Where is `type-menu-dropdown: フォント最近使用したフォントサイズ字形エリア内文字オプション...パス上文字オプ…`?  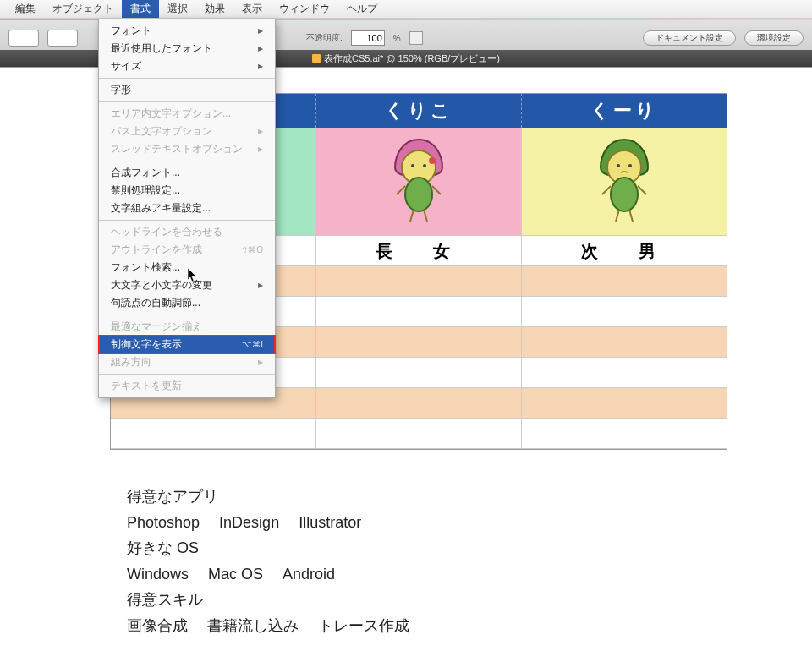
type-menu-dropdown: フォント最近使用したフォントサイズ字形エリア内文字オプション...パス上文字オプ… is located at coordinates (187, 208).